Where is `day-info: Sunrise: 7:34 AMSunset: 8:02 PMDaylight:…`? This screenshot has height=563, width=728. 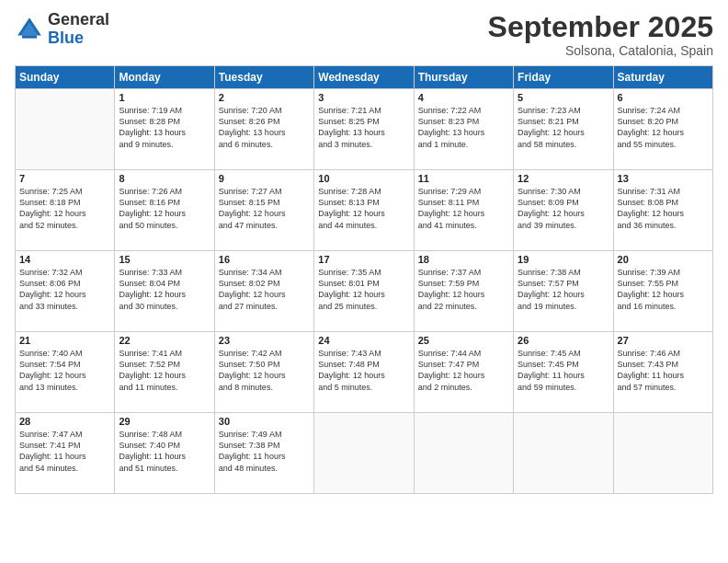 day-info: Sunrise: 7:34 AMSunset: 8:02 PMDaylight:… is located at coordinates (265, 289).